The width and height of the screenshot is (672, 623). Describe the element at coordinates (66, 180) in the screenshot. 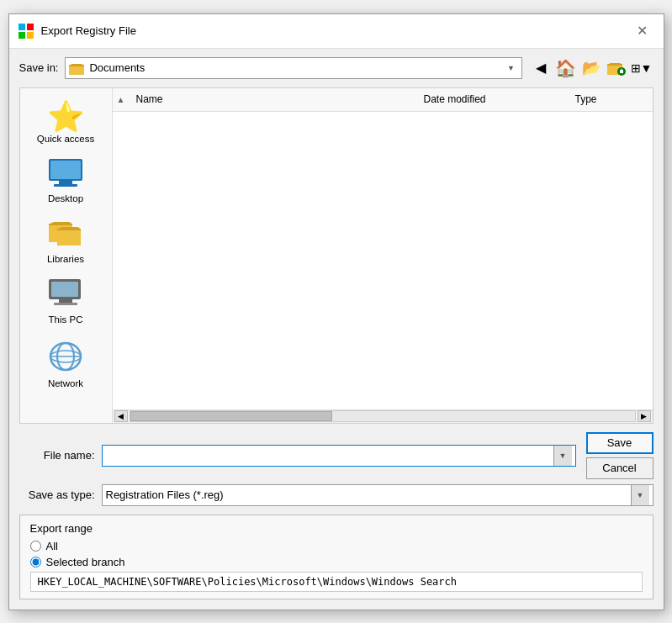

I see `sidebar-item-desktop: Desktop` at that location.